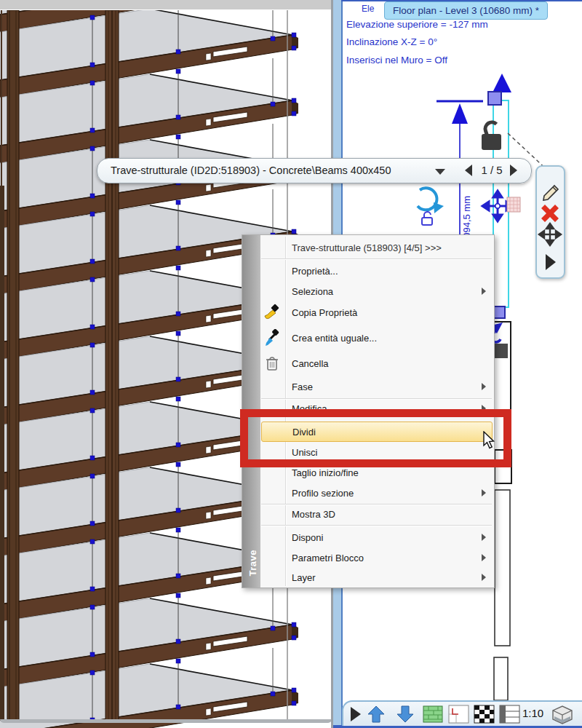 This screenshot has width=582, height=728. What do you see at coordinates (377, 338) in the screenshot?
I see `menu-item-crea-entita-uguale: Crea entità uguale...` at bounding box center [377, 338].